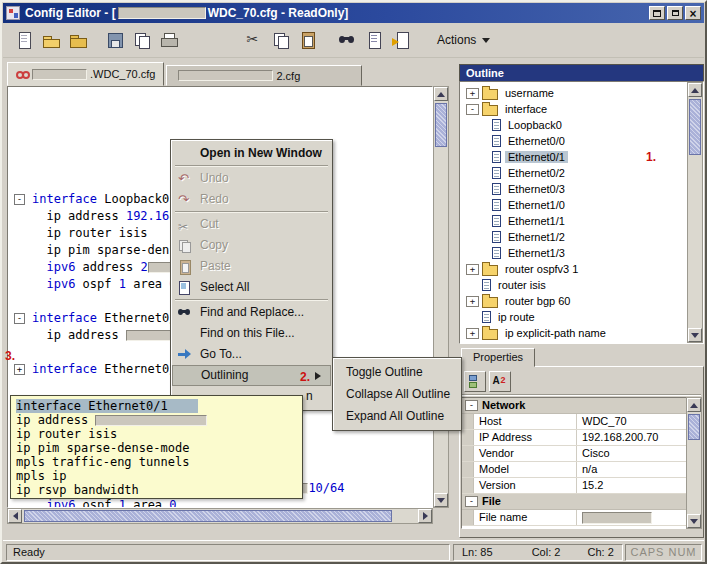  What do you see at coordinates (252, 154) in the screenshot?
I see `menu-item-open-in-new-window: Open in New Window` at bounding box center [252, 154].